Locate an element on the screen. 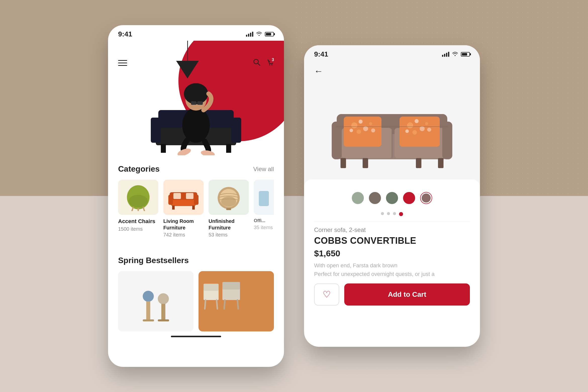 The height and width of the screenshot is (392, 588). battery-icon-left is located at coordinates (269, 34).